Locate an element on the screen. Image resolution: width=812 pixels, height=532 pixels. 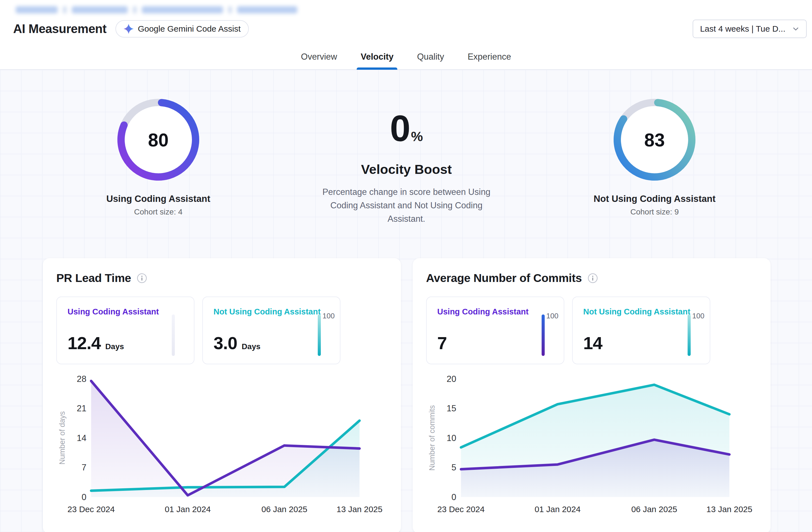
not-using-gauge-label: Not Using Coding Assistant is located at coordinates (654, 199).